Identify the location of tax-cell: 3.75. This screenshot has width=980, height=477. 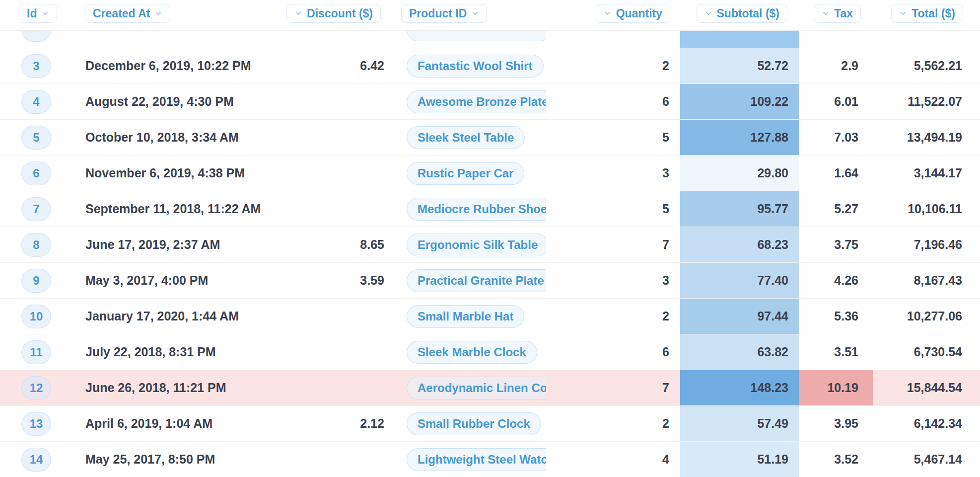
(836, 244).